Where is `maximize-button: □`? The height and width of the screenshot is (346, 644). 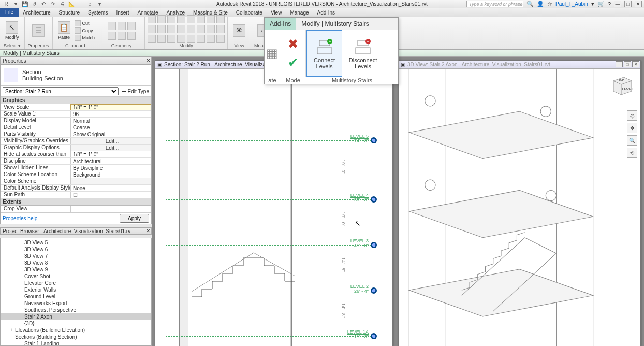 maximize-button: □ is located at coordinates (628, 4).